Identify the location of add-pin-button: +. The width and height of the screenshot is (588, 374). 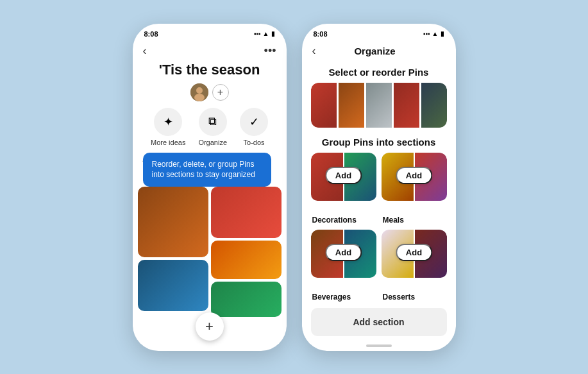
(210, 327).